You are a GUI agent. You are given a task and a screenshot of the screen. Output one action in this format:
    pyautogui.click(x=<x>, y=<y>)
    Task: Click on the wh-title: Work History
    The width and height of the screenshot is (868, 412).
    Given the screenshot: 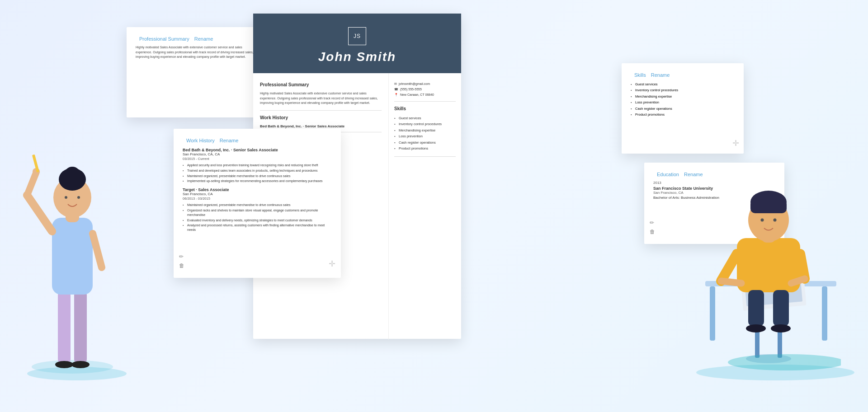 What is the action you would take?
    pyautogui.click(x=321, y=118)
    